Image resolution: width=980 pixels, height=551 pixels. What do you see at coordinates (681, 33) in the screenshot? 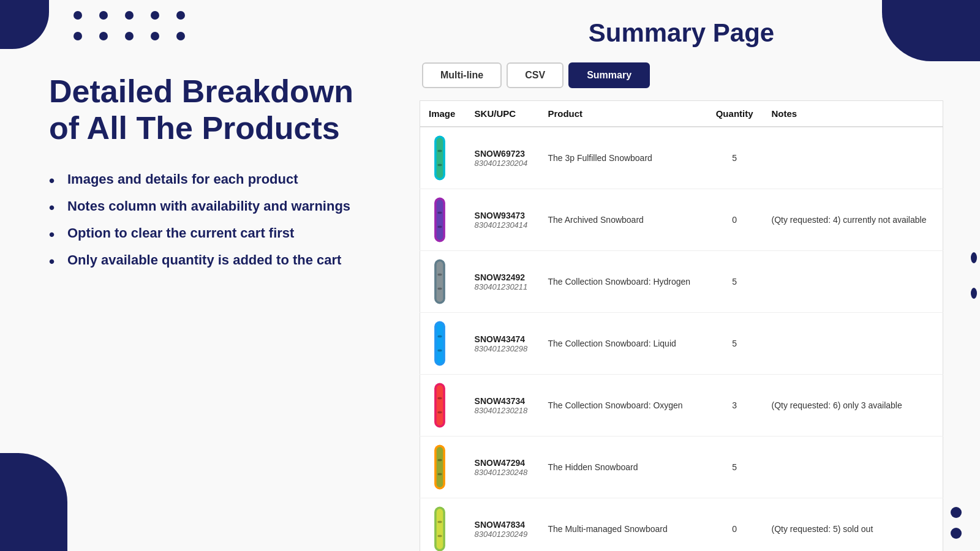
I see `page-title: Summary Page` at bounding box center [681, 33].